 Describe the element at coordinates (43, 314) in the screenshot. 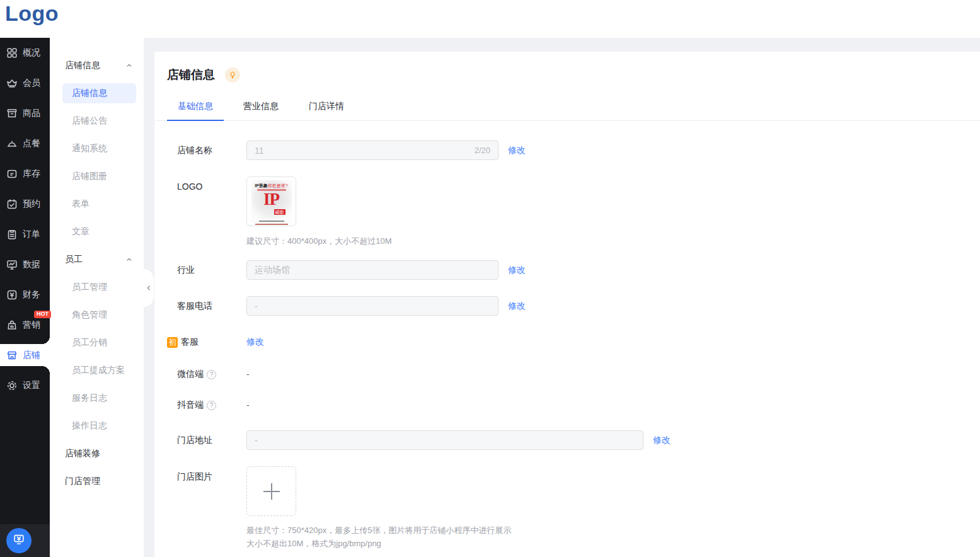

I see `hot-badge: HOT` at that location.